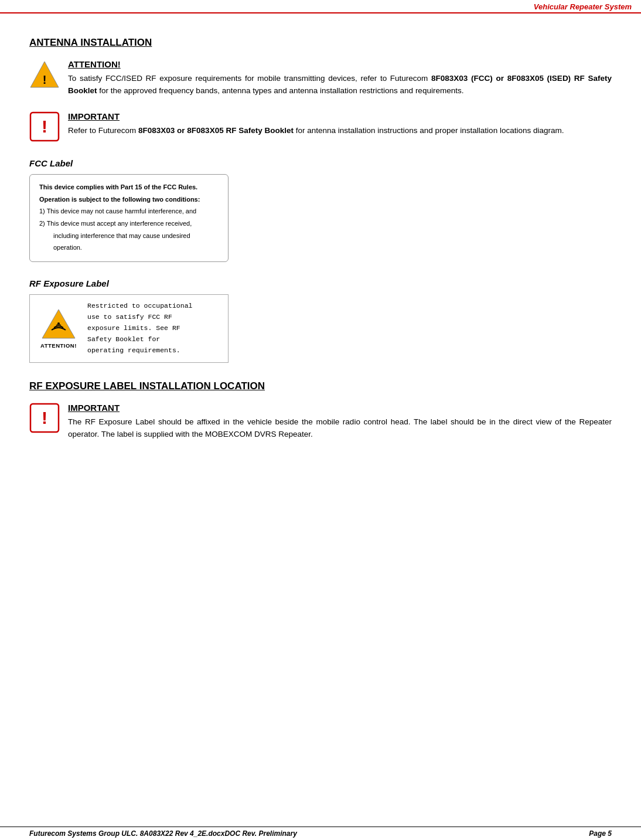 The height and width of the screenshot is (840, 641). Describe the element at coordinates (129, 199) in the screenshot. I see `fcc-line-2: Operation is subject to the following tw…` at that location.